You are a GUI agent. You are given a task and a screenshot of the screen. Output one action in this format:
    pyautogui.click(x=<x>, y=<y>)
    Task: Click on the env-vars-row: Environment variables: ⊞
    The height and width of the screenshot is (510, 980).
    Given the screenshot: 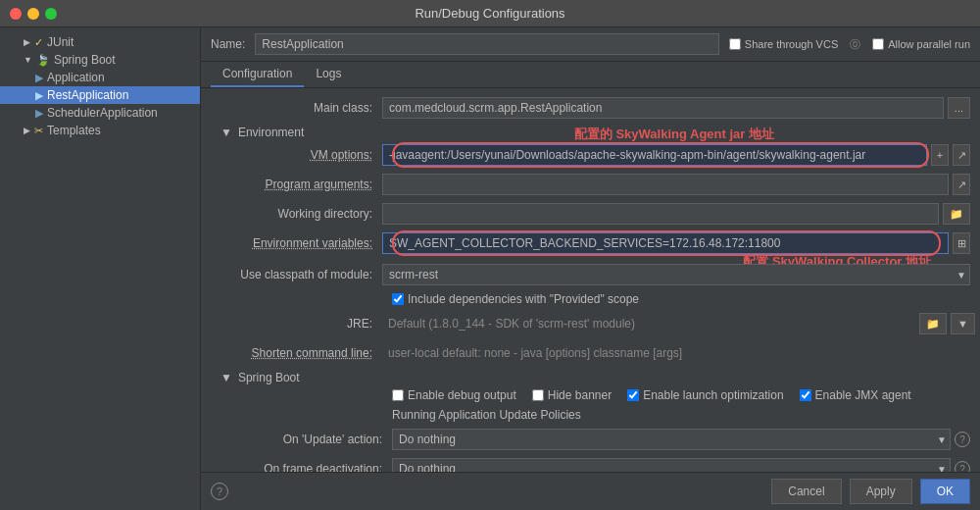 What is the action you would take?
    pyautogui.click(x=590, y=243)
    